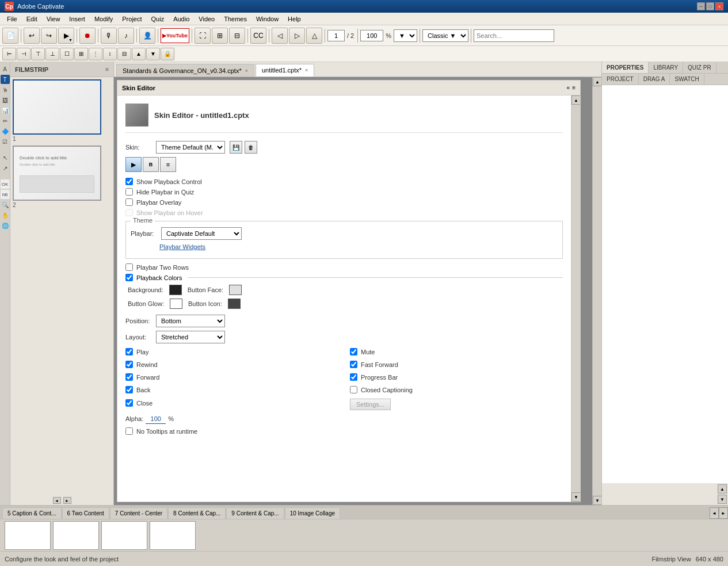  Describe the element at coordinates (168, 165) in the screenshot. I see `view-btn-toc: ≡` at that location.